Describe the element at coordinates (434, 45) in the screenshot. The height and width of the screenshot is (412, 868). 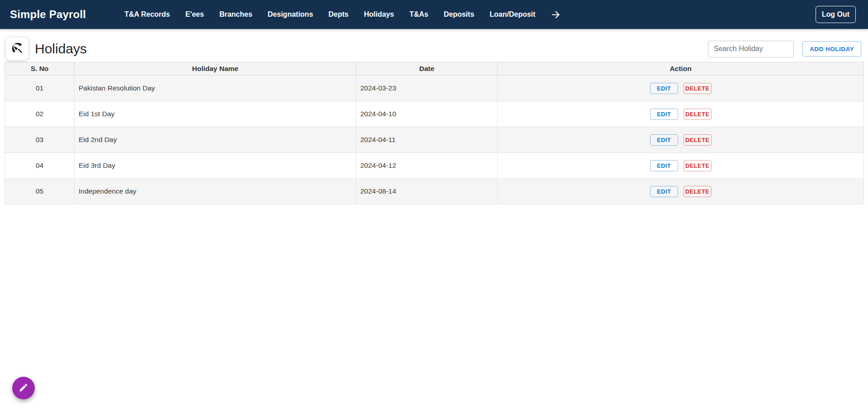
I see `page-header: Holidays ADD HOLIDAY` at that location.